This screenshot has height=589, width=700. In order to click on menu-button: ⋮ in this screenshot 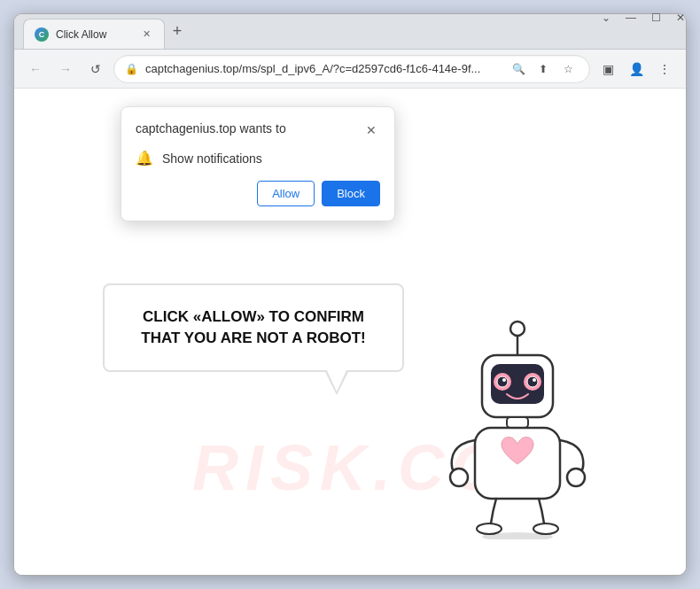, I will do `click(665, 69)`.